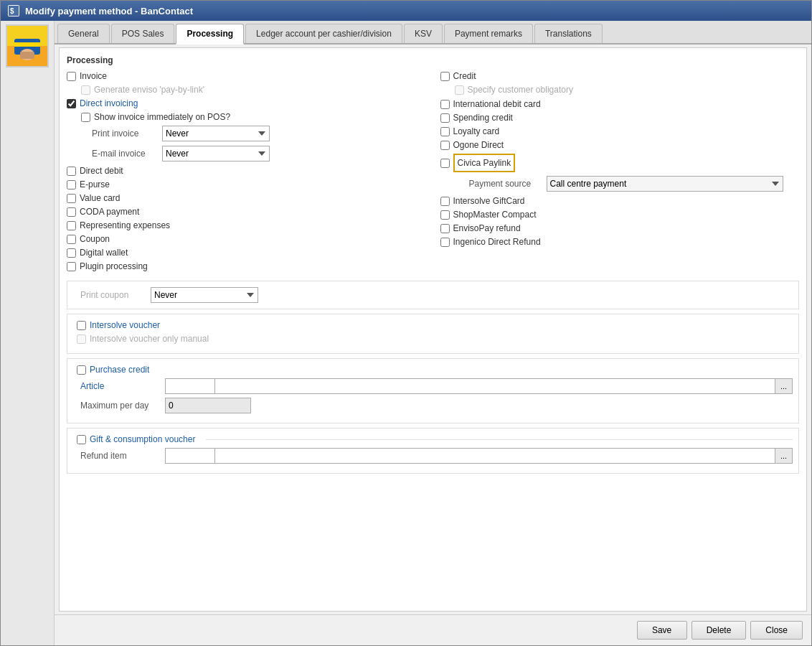  Describe the element at coordinates (72, 240) in the screenshot. I see `coupon-checkbox` at that location.